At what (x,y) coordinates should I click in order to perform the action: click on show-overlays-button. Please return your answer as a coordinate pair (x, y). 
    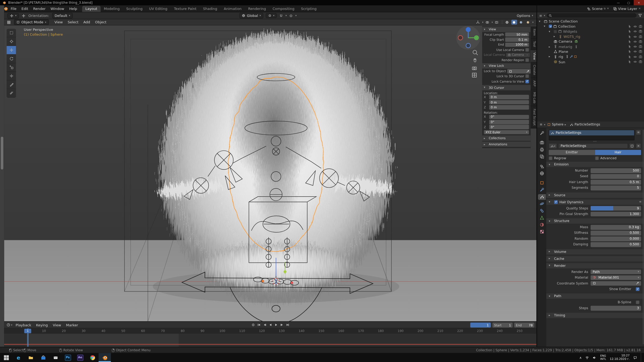
    Looking at the image, I should click on (487, 22).